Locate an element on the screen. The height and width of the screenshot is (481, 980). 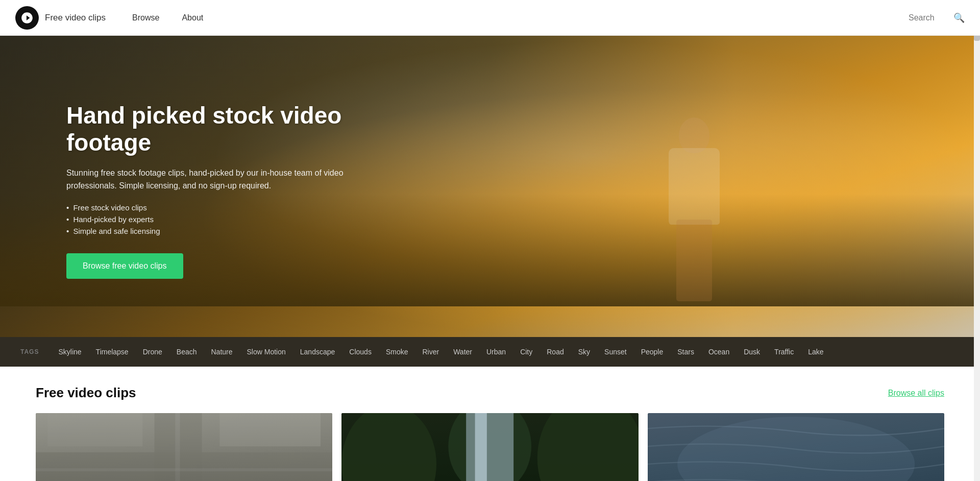
tag-road: Road is located at coordinates (555, 352).